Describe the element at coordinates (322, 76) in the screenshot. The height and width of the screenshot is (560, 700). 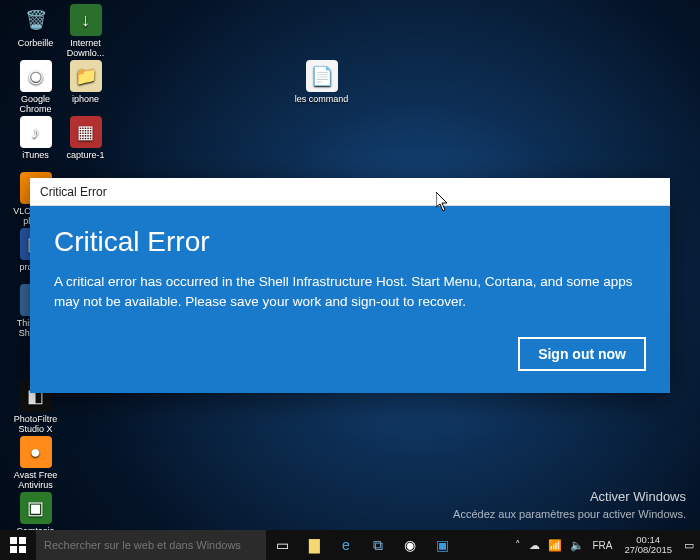
I see `desktop-icon-glyph: 📄` at that location.